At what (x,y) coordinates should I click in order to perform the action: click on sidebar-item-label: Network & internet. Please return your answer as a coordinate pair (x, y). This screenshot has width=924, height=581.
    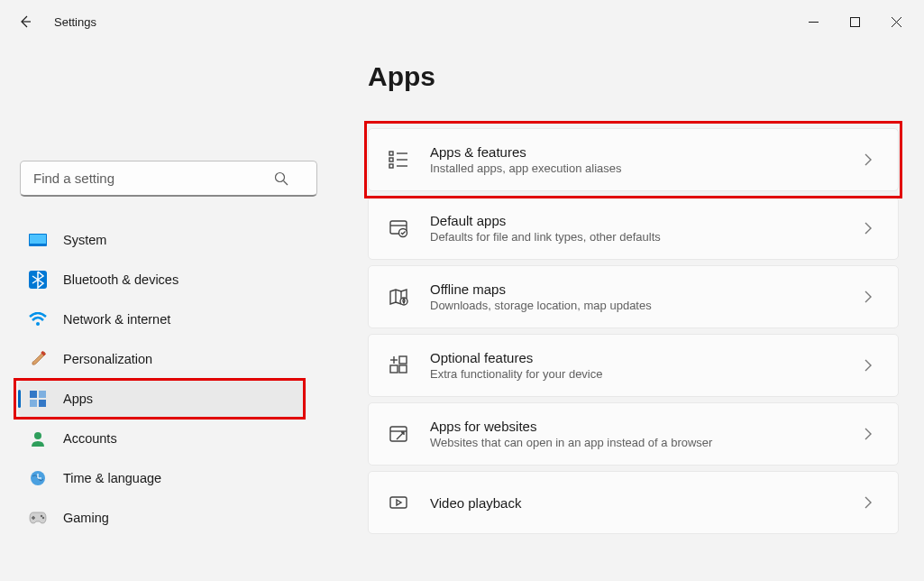
    Looking at the image, I should click on (117, 319).